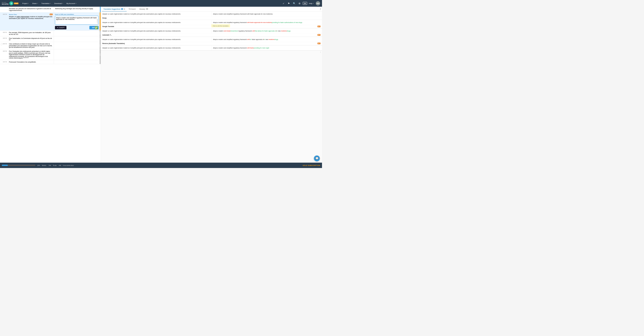 The image size is (644, 336). I want to click on share-chevron-icon: ▼, so click(38, 3).